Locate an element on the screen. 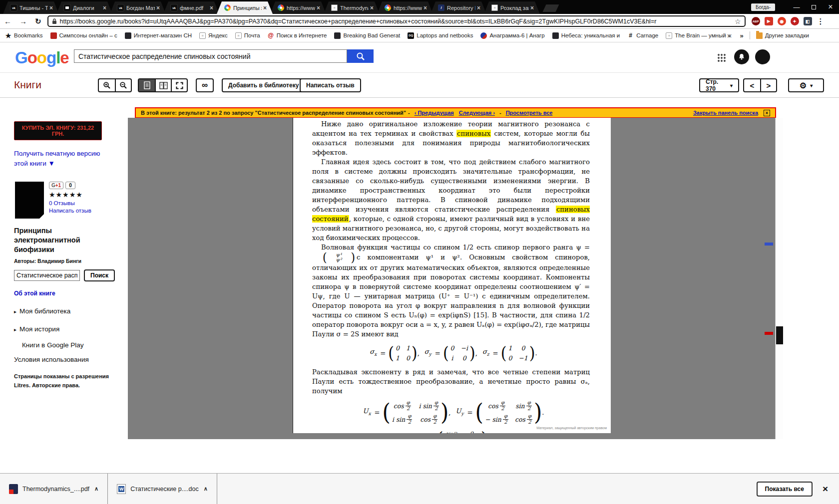 The width and height of the screenshot is (839, 504). bookmark-item: Поиск в Интернете is located at coordinates (298, 36).